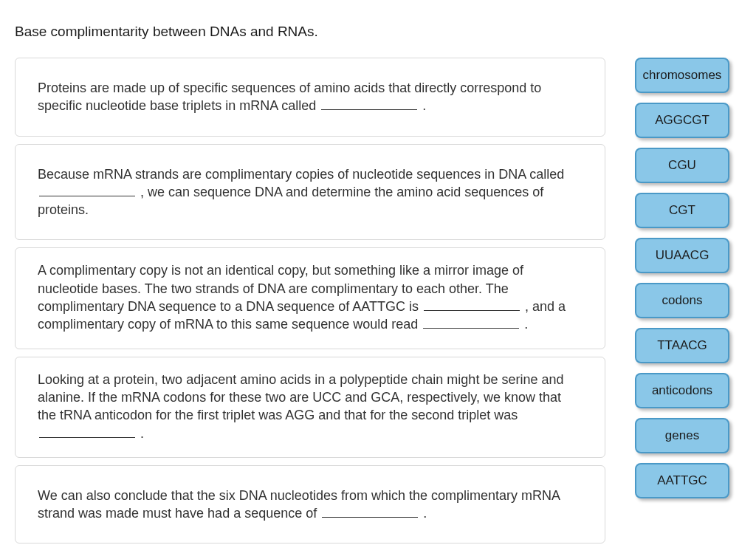 The image size is (756, 559). What do you see at coordinates (310, 408) in the screenshot?
I see `question-box: Looking at a protein, two adjacent amino…` at bounding box center [310, 408].